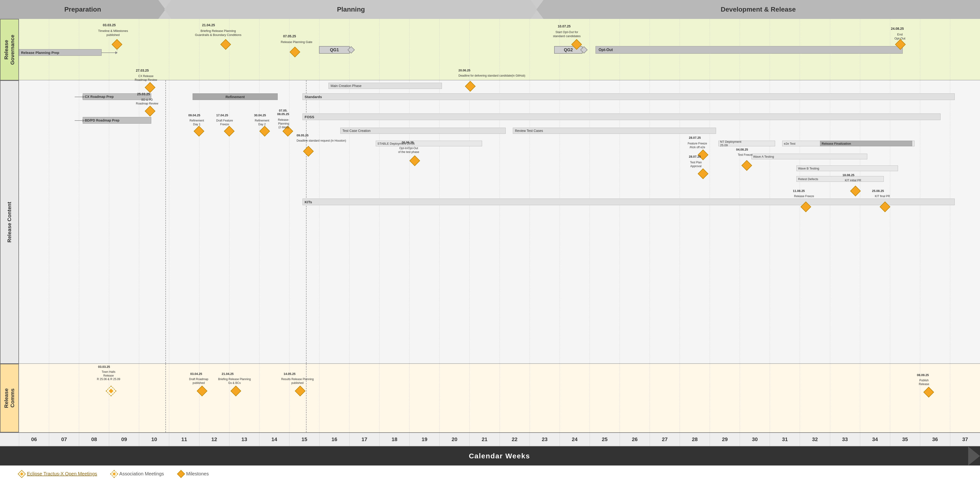  What do you see at coordinates (351, 10) in the screenshot?
I see `phase-planning: Planning` at bounding box center [351, 10].